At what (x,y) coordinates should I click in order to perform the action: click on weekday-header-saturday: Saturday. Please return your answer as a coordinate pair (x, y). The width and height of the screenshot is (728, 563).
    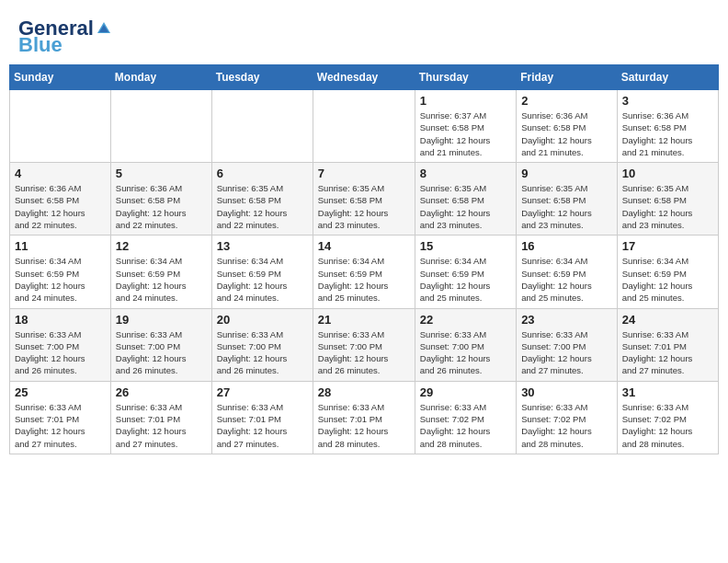
    Looking at the image, I should click on (667, 77).